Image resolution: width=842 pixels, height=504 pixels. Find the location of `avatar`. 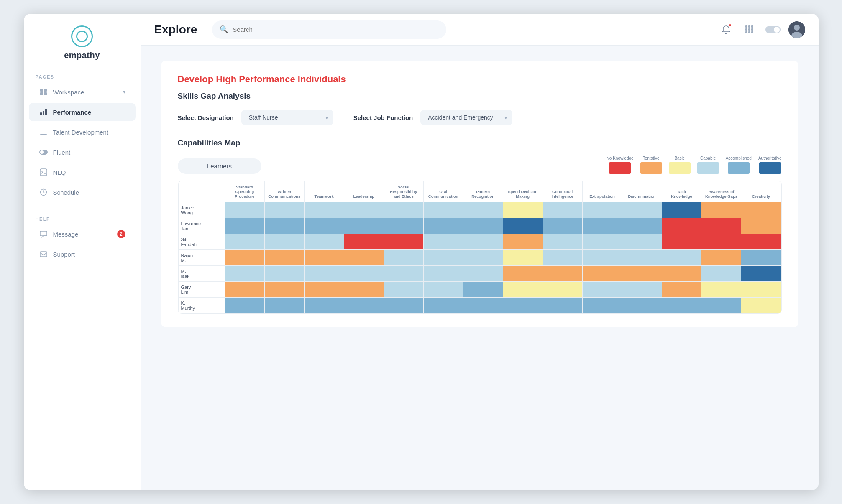

avatar is located at coordinates (797, 30).